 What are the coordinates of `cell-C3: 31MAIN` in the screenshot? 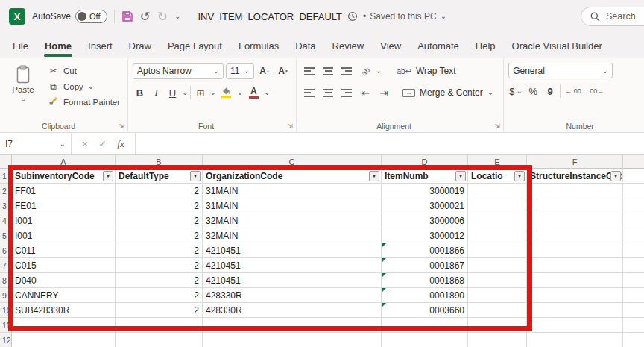 It's located at (292, 206).